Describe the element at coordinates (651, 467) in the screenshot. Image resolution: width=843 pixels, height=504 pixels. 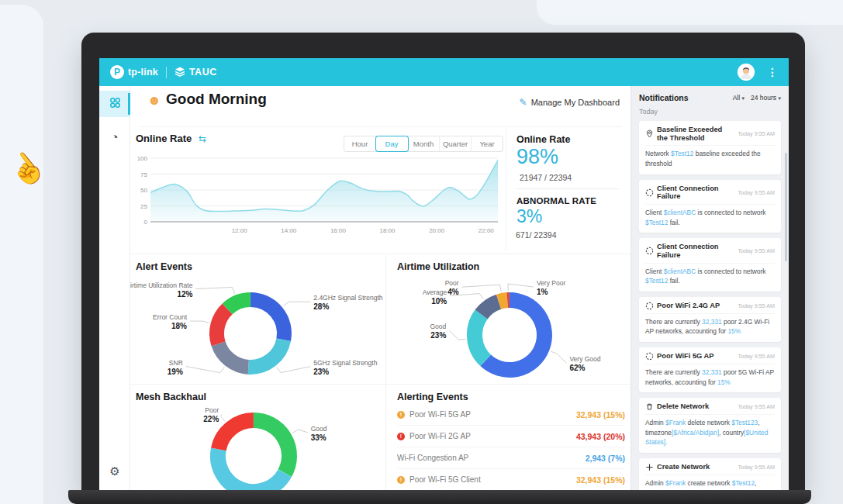
I see `plus-icon` at that location.